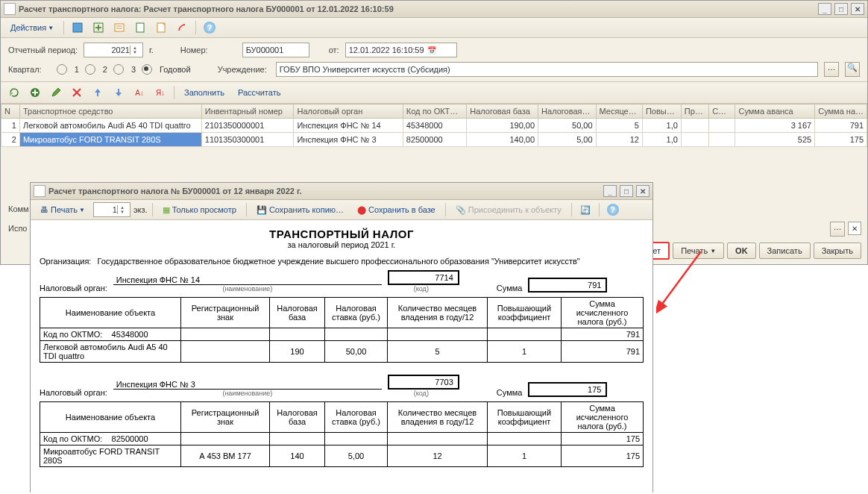 The width and height of the screenshot is (868, 494). I want to click on col-taxorg: Налоговый орган, so click(348, 112).